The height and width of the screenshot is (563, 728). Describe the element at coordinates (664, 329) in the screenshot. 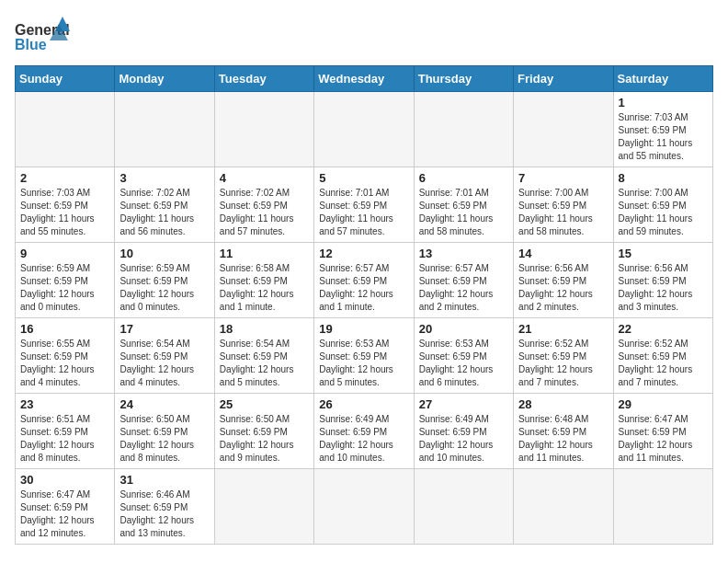

I see `day-number: 22` at that location.